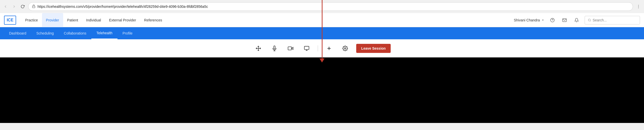  What do you see at coordinates (128, 33) in the screenshot?
I see `sub-nav-profile: Profile` at bounding box center [128, 33].